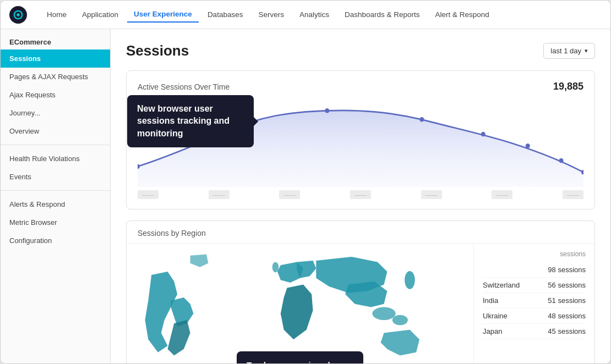 This screenshot has width=611, height=364. Describe the element at coordinates (163, 14) in the screenshot. I see `nav-user-experience: User Experience` at that location.